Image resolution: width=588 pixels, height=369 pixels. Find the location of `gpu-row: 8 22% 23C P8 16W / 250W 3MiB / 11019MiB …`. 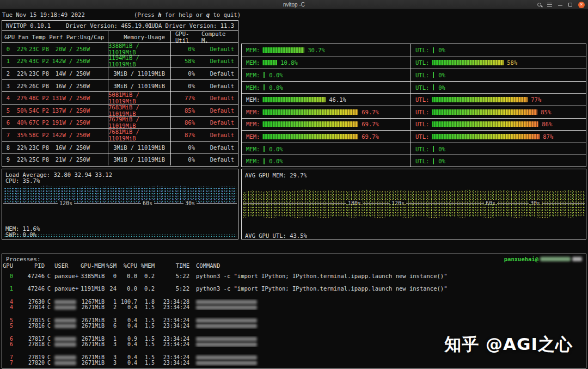

gpu-row: 8 22% 23C P8 16W / 250W 3MiB / 11019MiB … is located at coordinates (120, 147).